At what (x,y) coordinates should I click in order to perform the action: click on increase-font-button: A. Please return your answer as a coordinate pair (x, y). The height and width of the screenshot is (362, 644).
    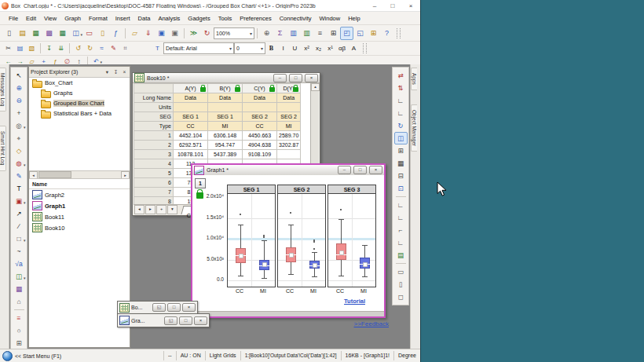
    Looking at the image, I should click on (353, 49).